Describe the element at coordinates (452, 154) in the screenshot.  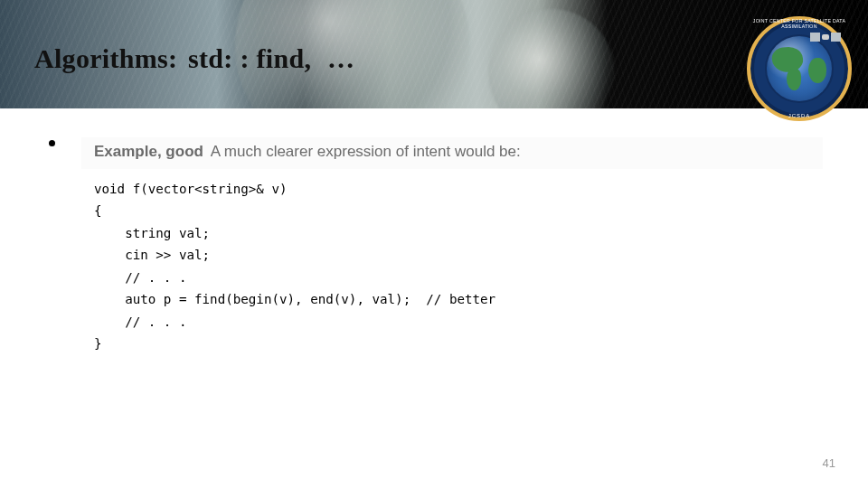
I see `example-header: Example, good A much clearer expression …` at that location.